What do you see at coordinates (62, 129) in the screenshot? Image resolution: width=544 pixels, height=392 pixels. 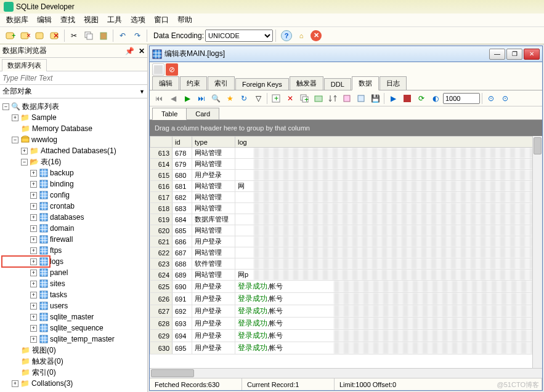 I see `node-memory: Memory Database` at bounding box center [62, 129].